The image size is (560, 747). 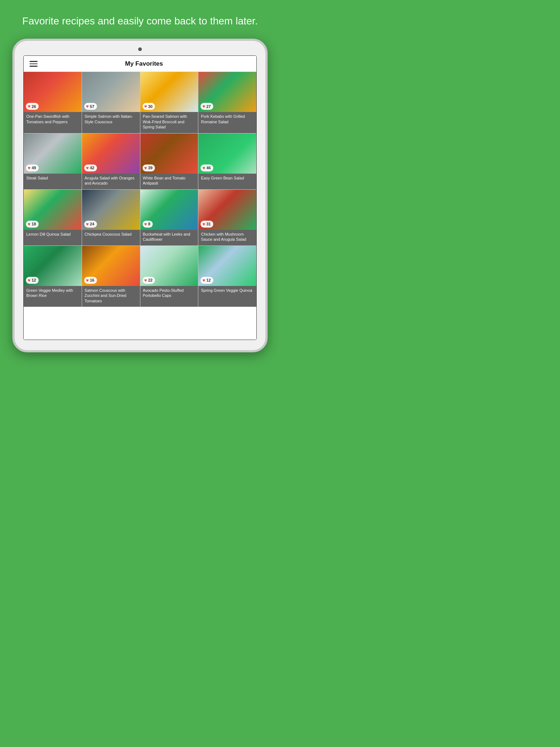 What do you see at coordinates (140, 64) in the screenshot?
I see `app-header: My Favorites` at bounding box center [140, 64].